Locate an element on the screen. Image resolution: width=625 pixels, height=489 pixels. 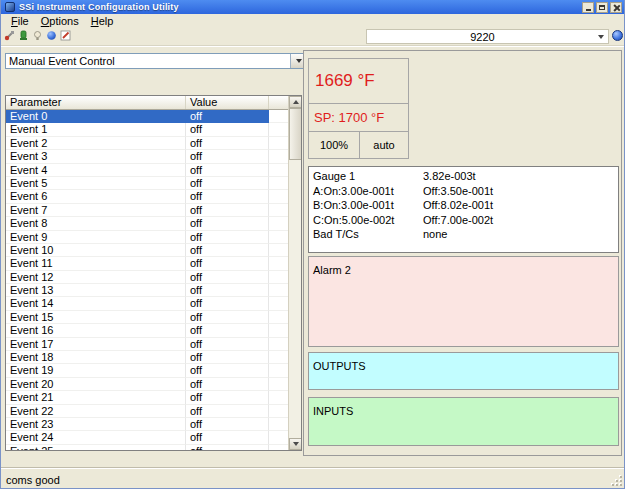
table-row: Event 11off is located at coordinates (147, 264).